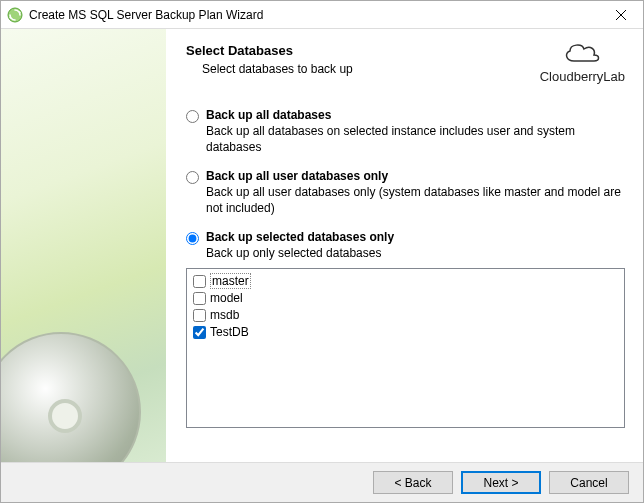  Describe the element at coordinates (416, 176) in the screenshot. I see `option-user-label: Back up all user databases only` at that location.